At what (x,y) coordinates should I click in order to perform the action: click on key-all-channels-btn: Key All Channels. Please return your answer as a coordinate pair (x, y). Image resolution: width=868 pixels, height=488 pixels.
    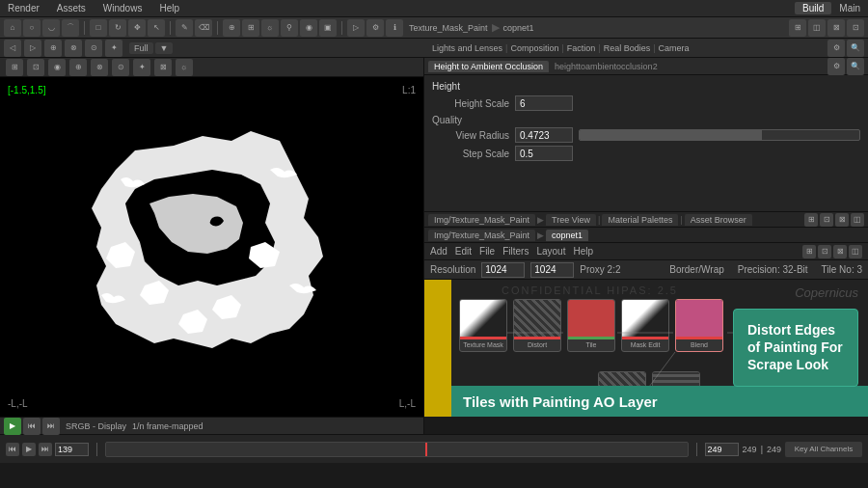
    Looking at the image, I should click on (824, 449).